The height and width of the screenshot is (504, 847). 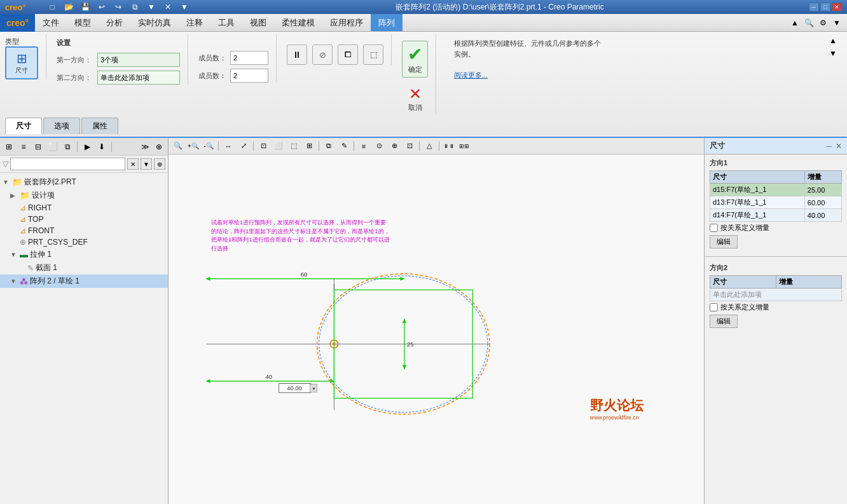 What do you see at coordinates (833, 53) in the screenshot?
I see `ribbon-scroll-down: ▼` at bounding box center [833, 53].